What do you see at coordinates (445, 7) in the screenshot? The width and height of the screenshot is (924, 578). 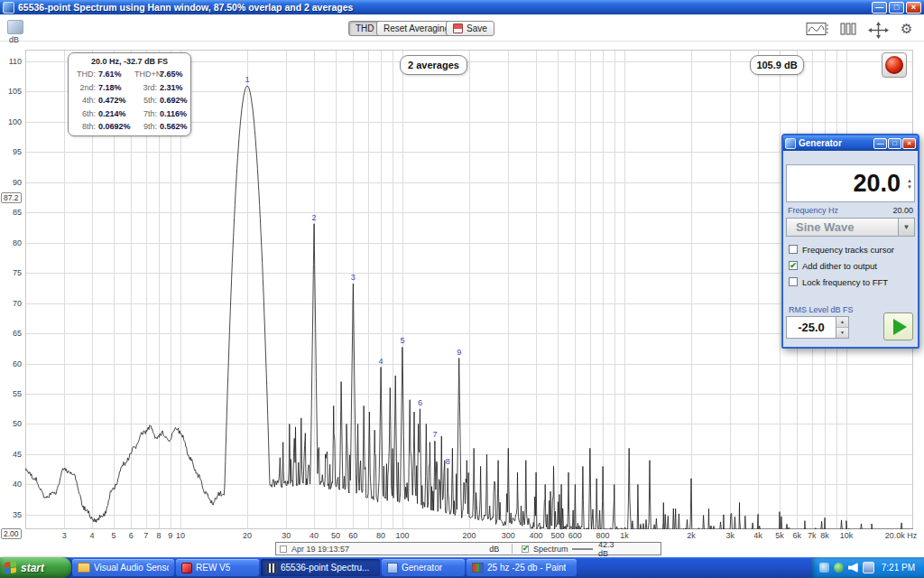 I see `window-title: 65536-point Spectrum using Hann window, …` at bounding box center [445, 7].